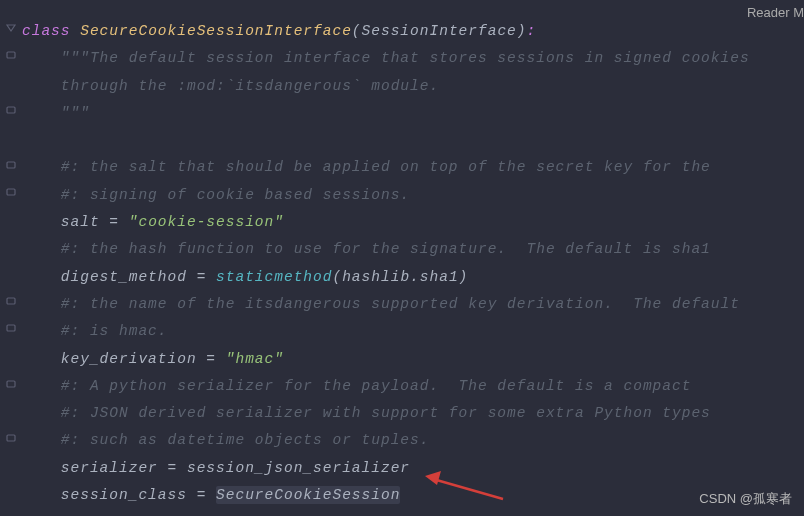 This screenshot has height=516, width=804. Describe the element at coordinates (413, 58) in the screenshot. I see `code-line: """The default session interface that st…` at that location.